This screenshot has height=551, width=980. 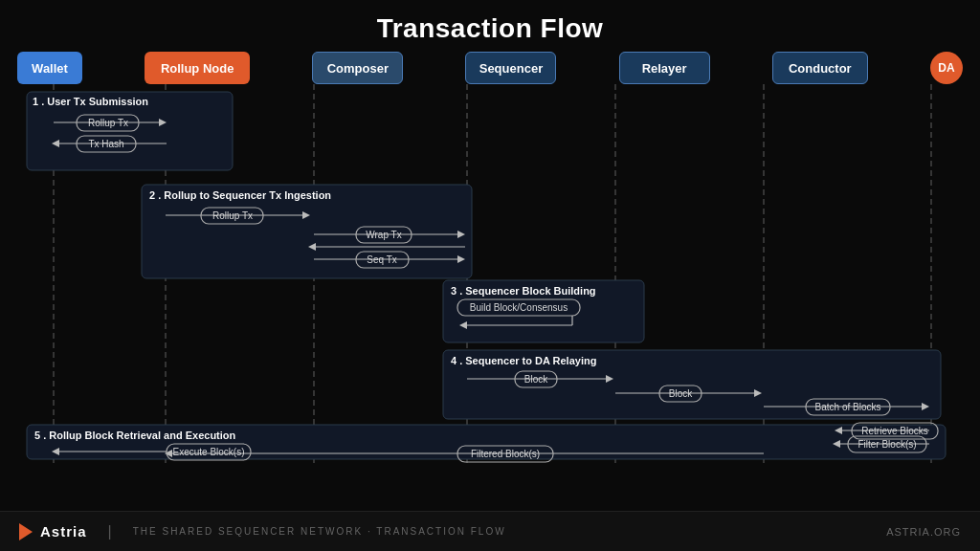 What do you see at coordinates (490, 531) in the screenshot?
I see `footer: Astria | THE SHARED SEQUENCER NETWORK · …` at bounding box center [490, 531].